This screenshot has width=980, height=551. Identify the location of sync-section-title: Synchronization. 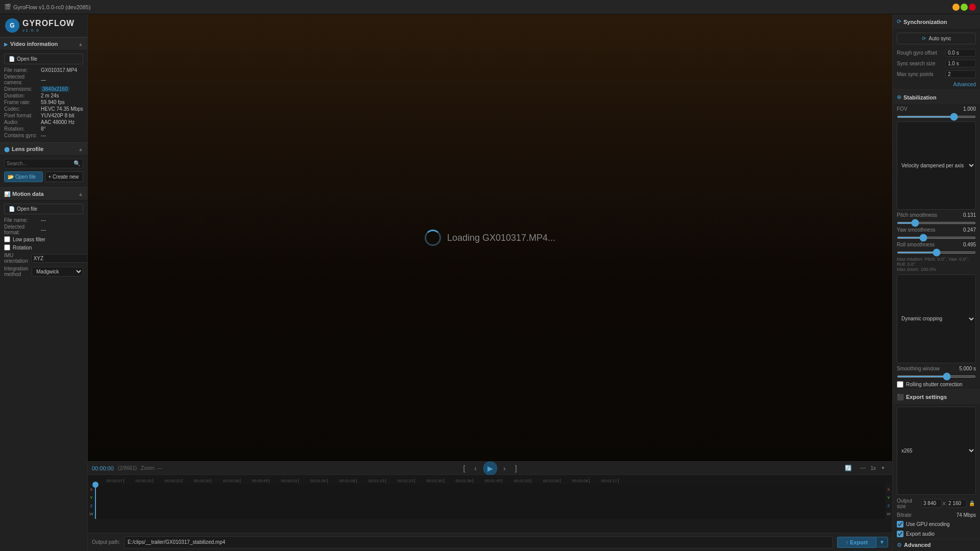
(925, 22).